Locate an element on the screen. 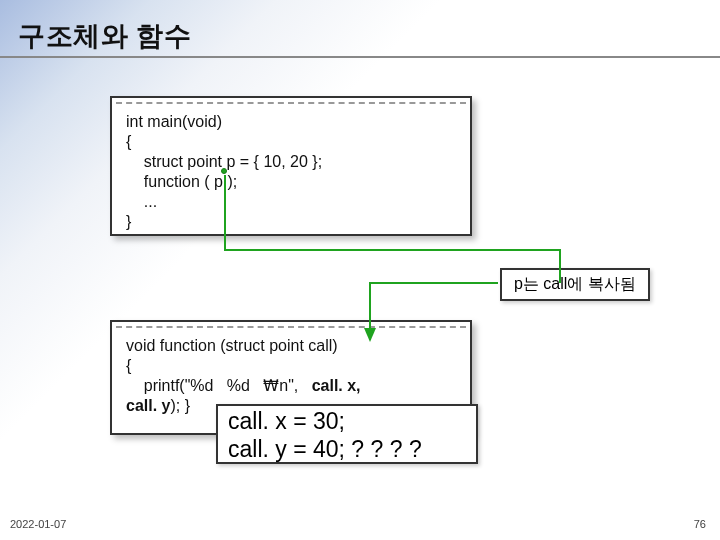  footer-date: 2022-01-07 is located at coordinates (38, 524).